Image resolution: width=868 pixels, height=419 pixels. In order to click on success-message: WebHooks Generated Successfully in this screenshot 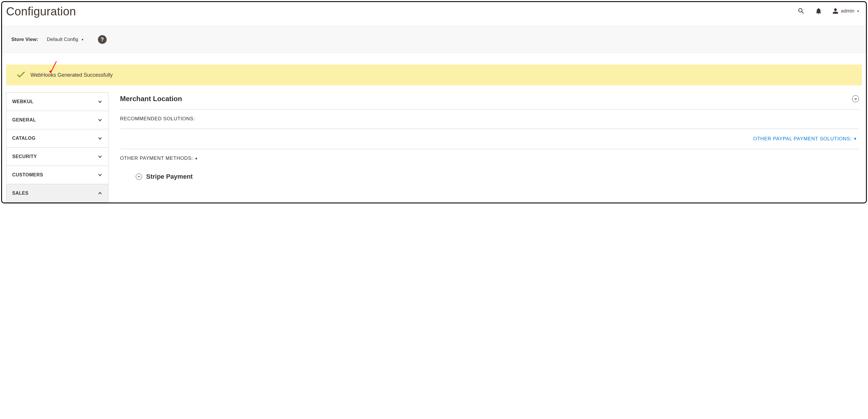, I will do `click(72, 75)`.